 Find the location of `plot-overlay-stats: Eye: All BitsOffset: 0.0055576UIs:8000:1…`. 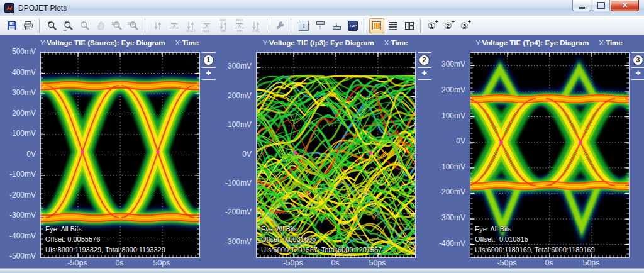

plot-overlay-stats: Eye: All BitsOffset: 0.0055576UIs:8000:1… is located at coordinates (106, 240).